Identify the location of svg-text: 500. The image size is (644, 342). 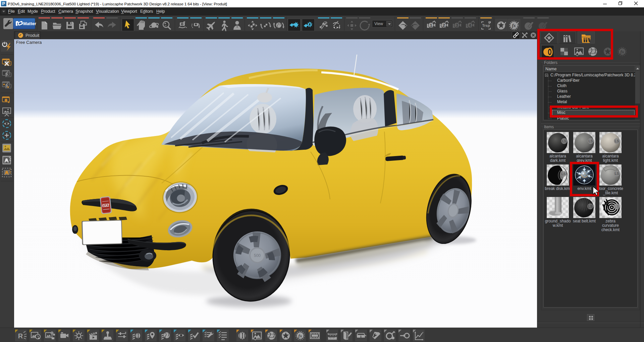
(257, 256).